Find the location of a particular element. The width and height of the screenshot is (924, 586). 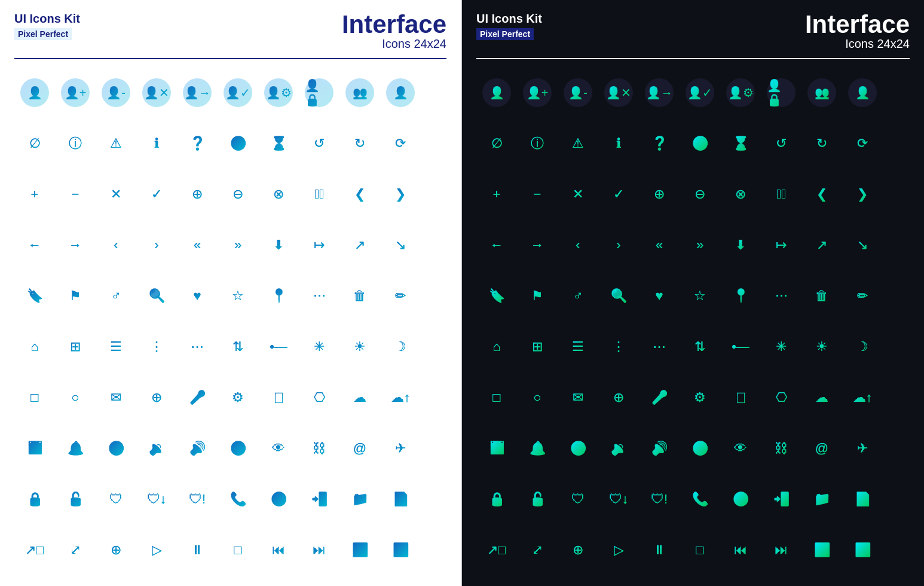

light-icon-crosshair: ⊕ is located at coordinates (116, 550).